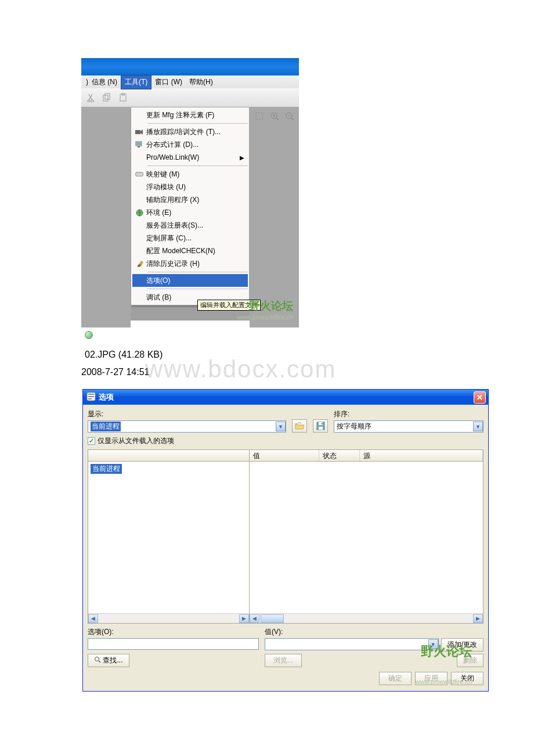 This screenshot has width=534, height=756. What do you see at coordinates (190, 280) in the screenshot?
I see `menu-options: 选项(O)` at bounding box center [190, 280].